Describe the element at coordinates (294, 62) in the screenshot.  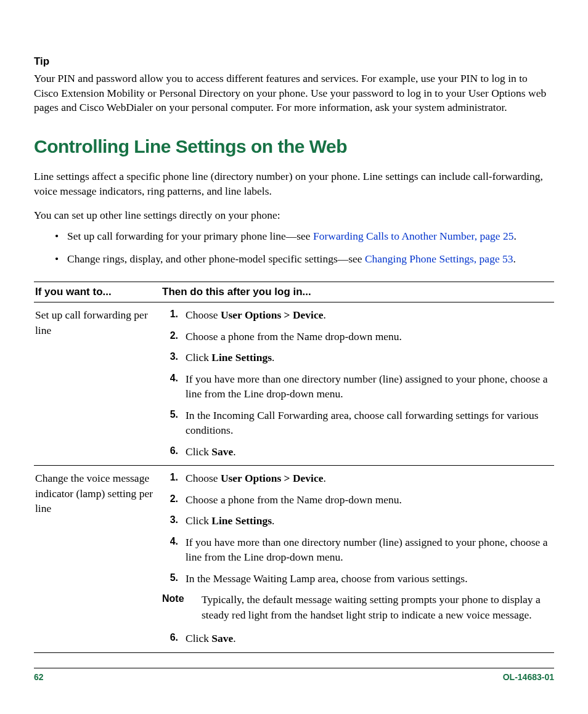
I see `tip-heading: Tip` at that location.